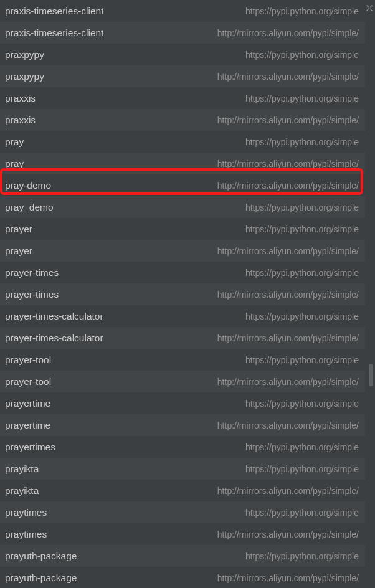 Image resolution: width=375 pixels, height=588 pixels. Describe the element at coordinates (183, 360) in the screenshot. I see `package-row: prayer-toolhttps://pypi.python.org/simpl…` at that location.